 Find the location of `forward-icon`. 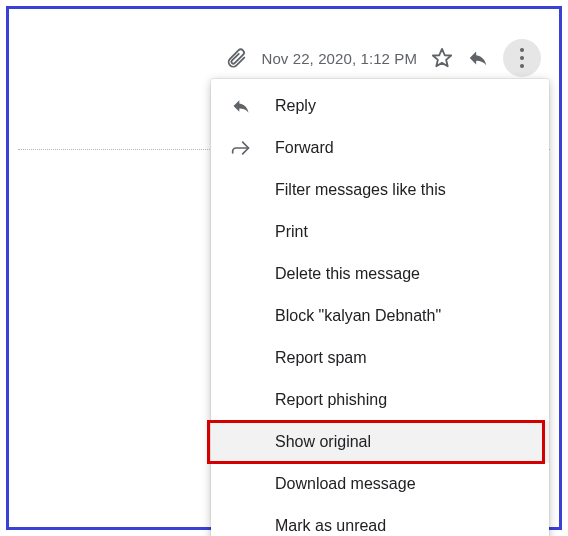

forward-icon is located at coordinates (253, 148).